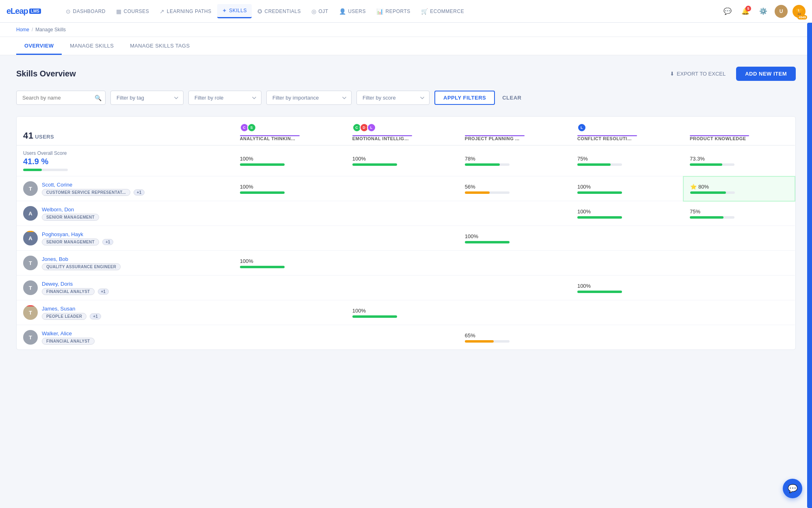  I want to click on breadcrumb-home: Home, so click(23, 30).